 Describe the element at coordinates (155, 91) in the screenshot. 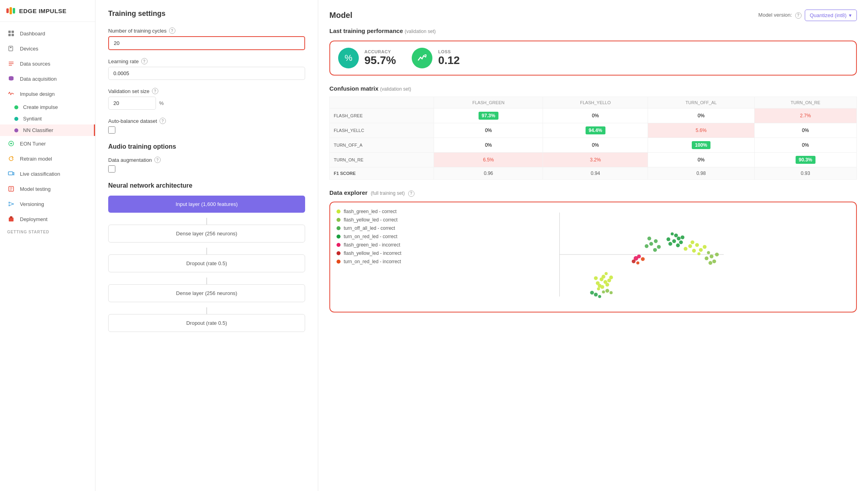

I see `help-icon-validation-size: ?` at that location.